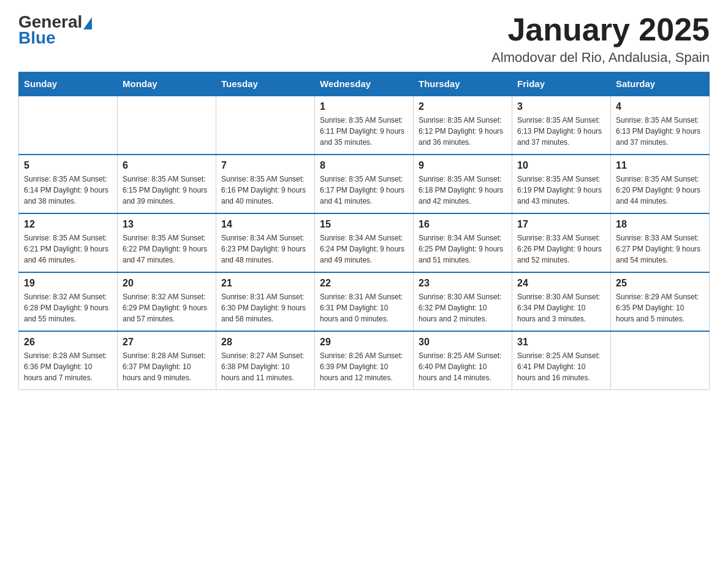 This screenshot has height=563, width=728. Describe the element at coordinates (463, 107) in the screenshot. I see `day-number: 2` at that location.